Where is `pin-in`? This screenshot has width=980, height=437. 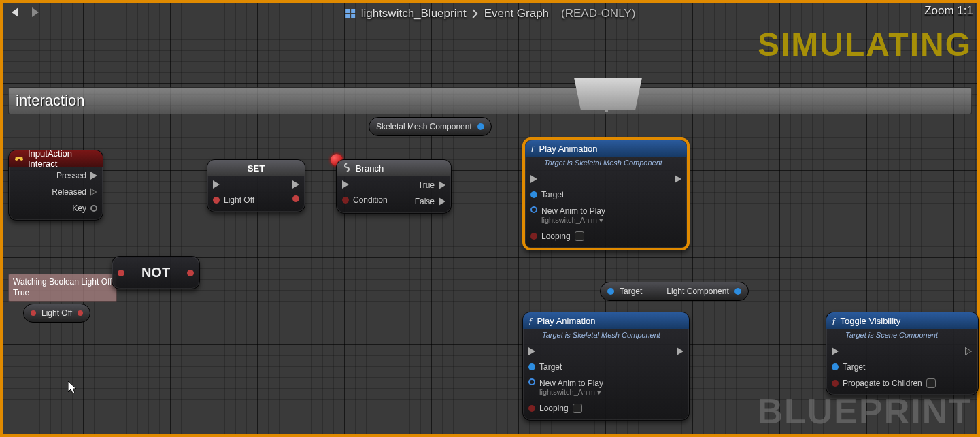
pin-in is located at coordinates (121, 273).